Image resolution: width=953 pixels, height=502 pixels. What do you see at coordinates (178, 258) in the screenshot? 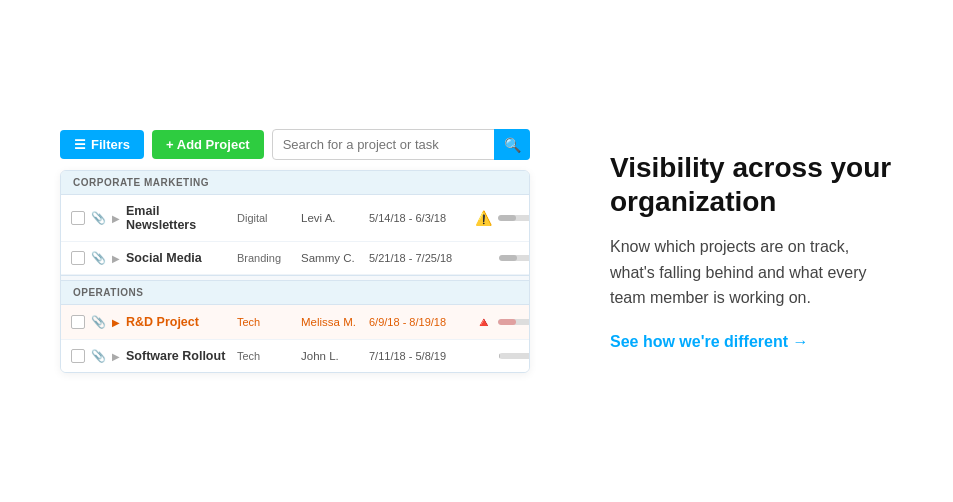
I see `task-name: Social Media` at bounding box center [178, 258].